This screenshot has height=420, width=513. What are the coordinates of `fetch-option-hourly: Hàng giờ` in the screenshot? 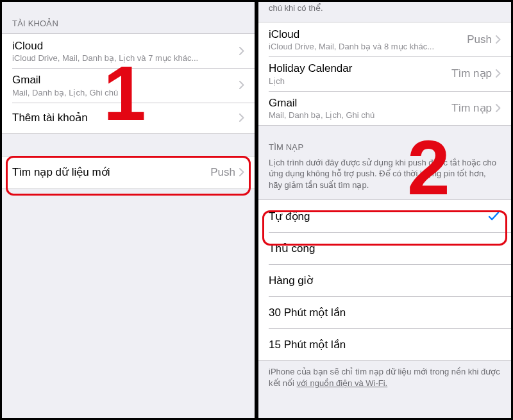 It's located at (385, 280).